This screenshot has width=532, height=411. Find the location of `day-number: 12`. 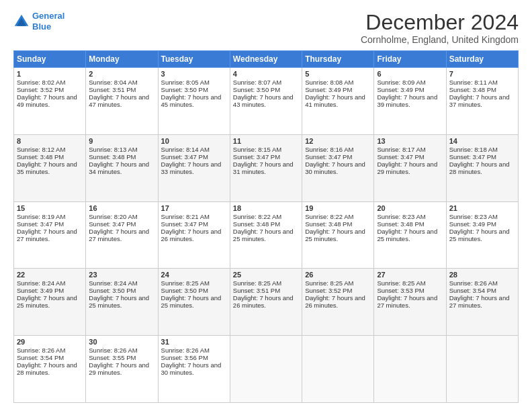

day-number: 12 is located at coordinates (338, 141).